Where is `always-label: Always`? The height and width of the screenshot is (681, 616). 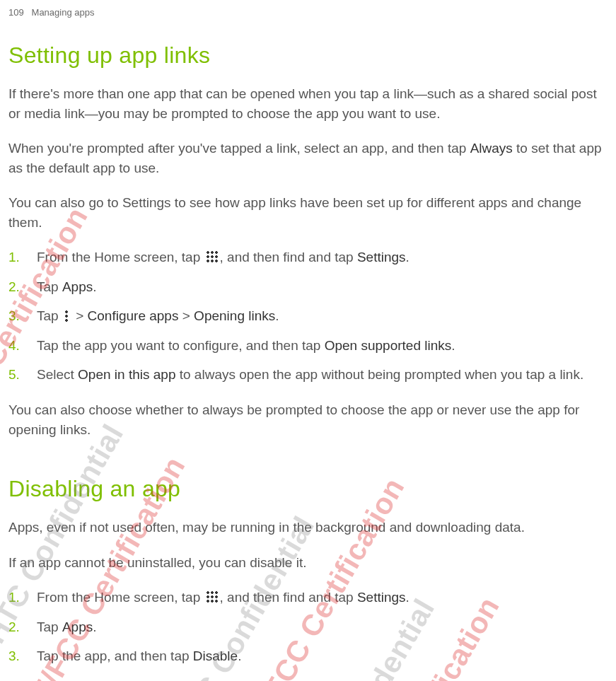
always-label: Always is located at coordinates (492, 149).